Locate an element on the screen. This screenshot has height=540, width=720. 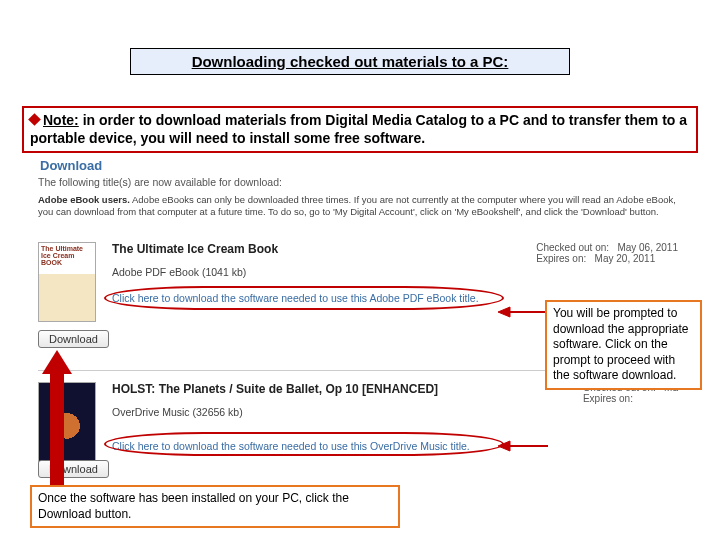
callout-software-prompt: You will be prompted to download the app… is located at coordinates (624, 345).